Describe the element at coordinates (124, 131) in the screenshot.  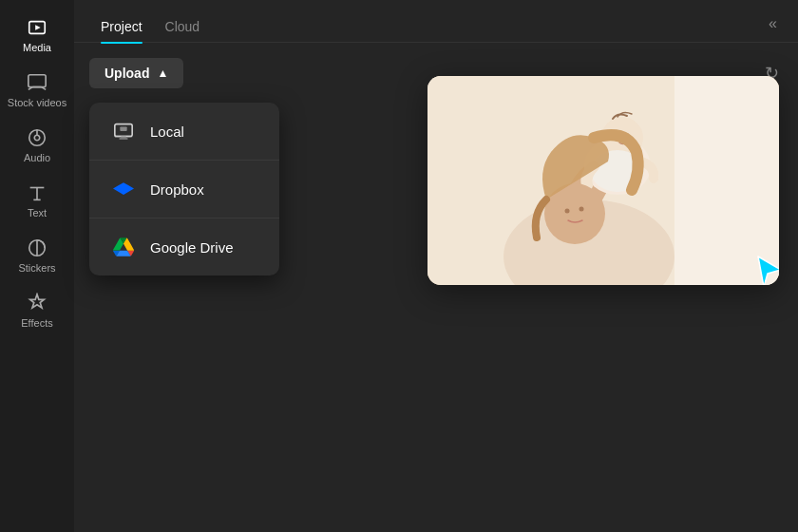
I see `local-icon` at that location.